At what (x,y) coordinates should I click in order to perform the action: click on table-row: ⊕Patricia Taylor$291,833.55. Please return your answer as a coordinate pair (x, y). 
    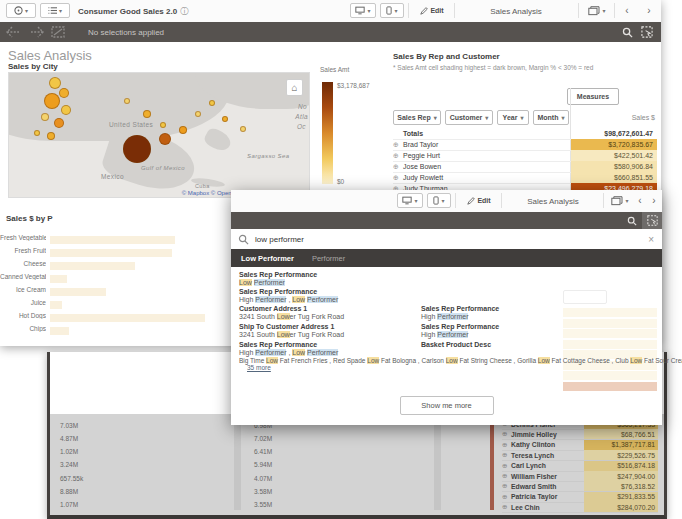
    Looking at the image, I should click on (580, 498).